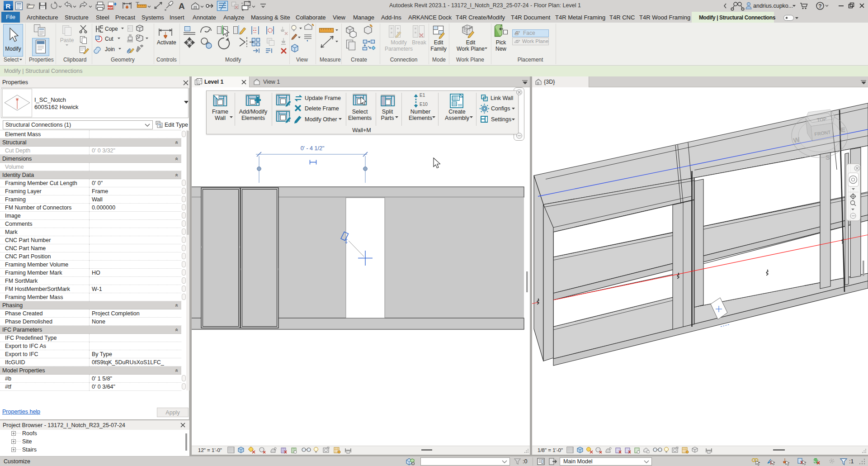 Image resolution: width=868 pixels, height=466 pixels. I want to click on svg-text: Paste, so click(67, 40).